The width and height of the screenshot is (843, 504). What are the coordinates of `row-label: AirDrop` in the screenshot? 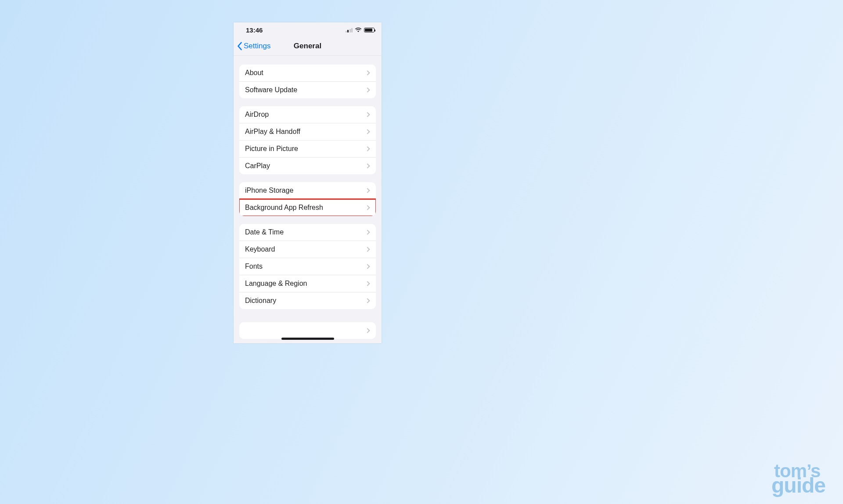 It's located at (257, 115).